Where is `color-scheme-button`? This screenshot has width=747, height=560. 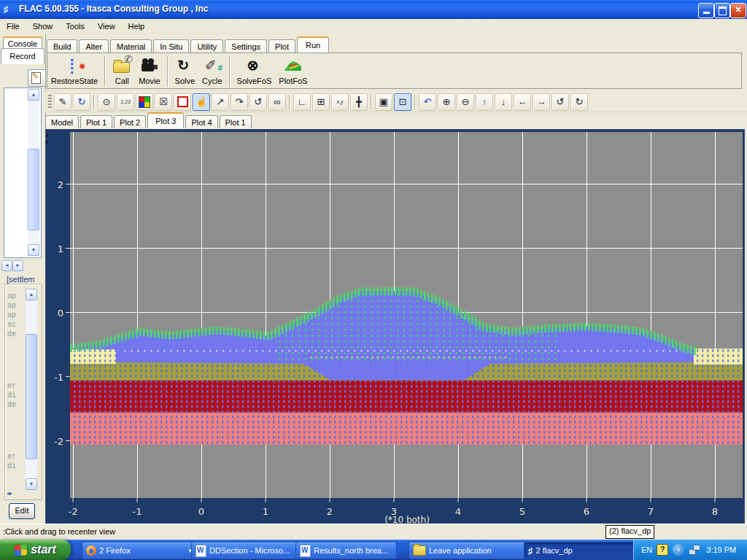 color-scheme-button is located at coordinates (144, 102).